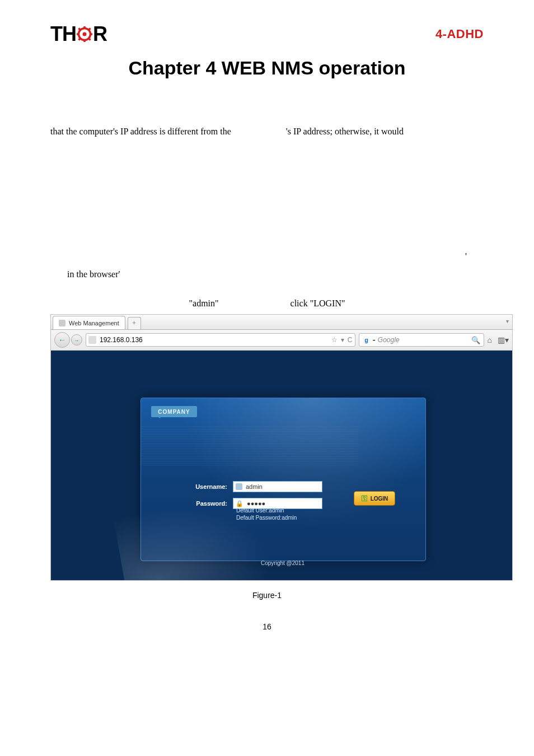 The width and height of the screenshot is (534, 756). What do you see at coordinates (421, 340) in the screenshot?
I see `search-bar: g - Google 🔍` at bounding box center [421, 340].